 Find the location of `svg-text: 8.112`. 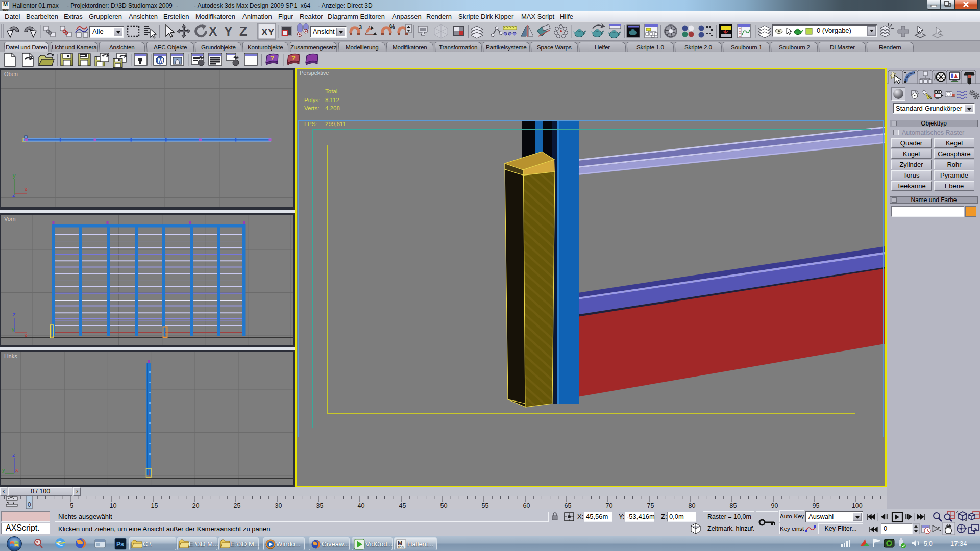

svg-text: 8.112 is located at coordinates (332, 100).